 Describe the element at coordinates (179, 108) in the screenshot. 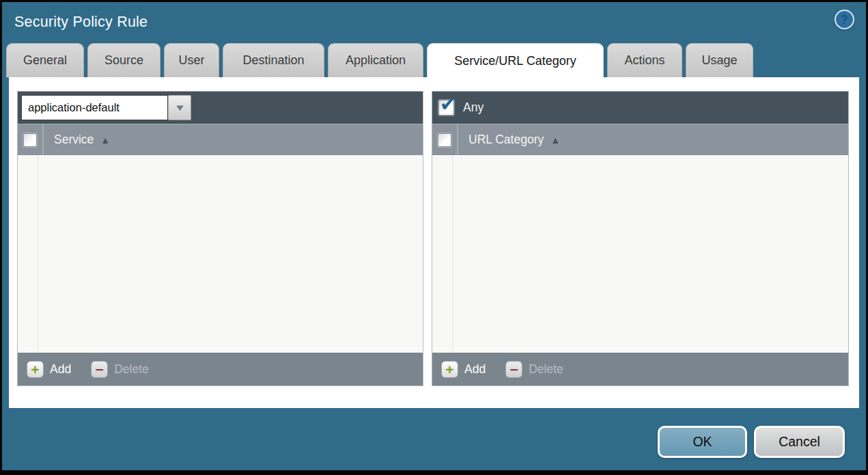

I see `chevron-down-icon: ▼` at that location.